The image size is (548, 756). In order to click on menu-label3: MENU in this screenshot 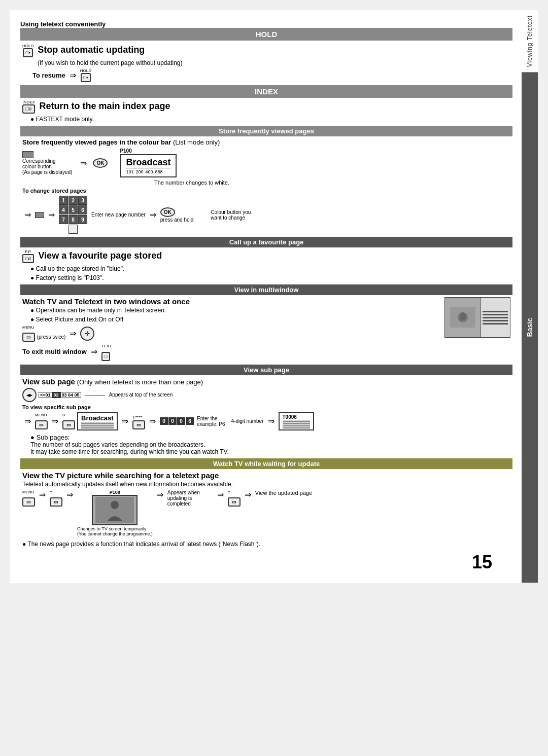, I will do `click(28, 492)`.